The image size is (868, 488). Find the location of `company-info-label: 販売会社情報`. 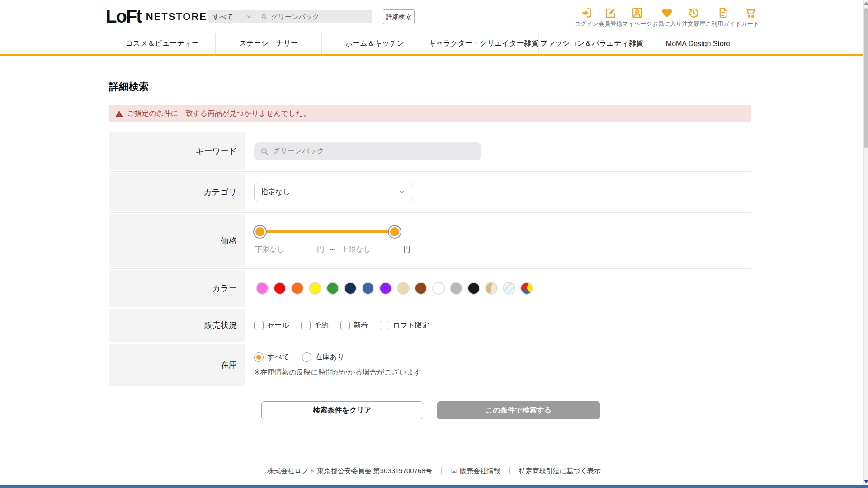

company-info-label: 販売会社情報 is located at coordinates (480, 471).